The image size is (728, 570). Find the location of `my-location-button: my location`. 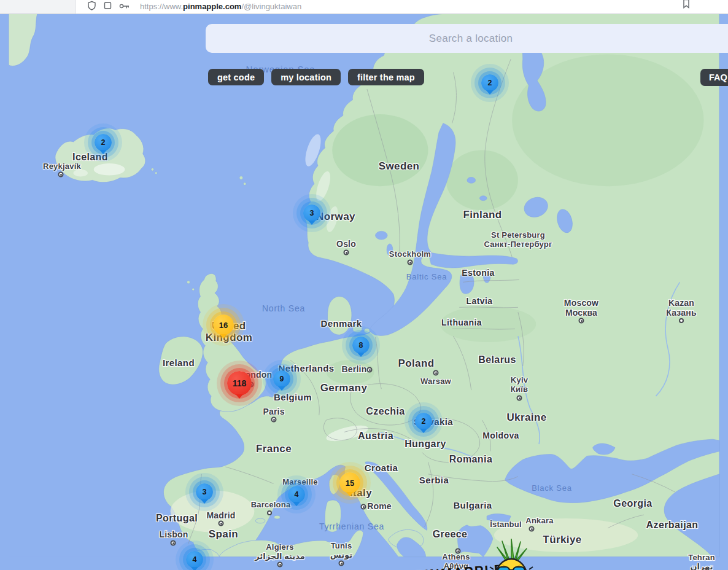

my-location-button: my location is located at coordinates (306, 77).